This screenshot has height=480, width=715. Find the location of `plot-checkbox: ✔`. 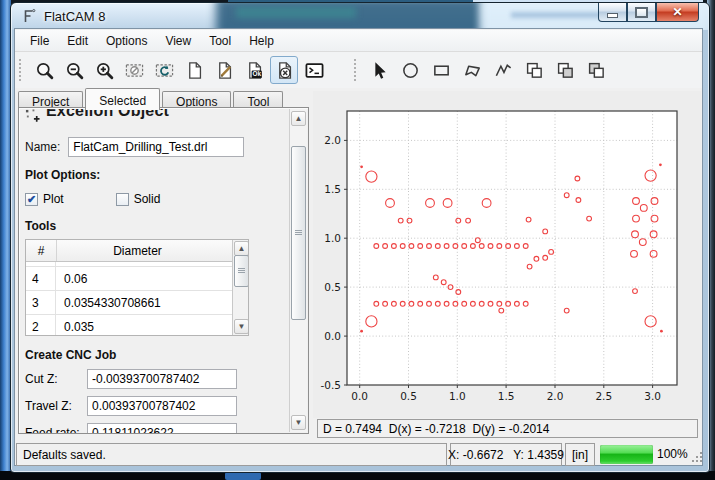

plot-checkbox: ✔ is located at coordinates (32, 200).